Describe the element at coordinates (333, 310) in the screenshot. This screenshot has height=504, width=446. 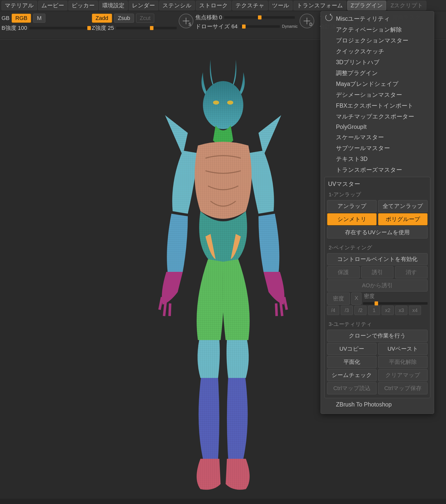
I see `density-mult-/4: /4` at that location.